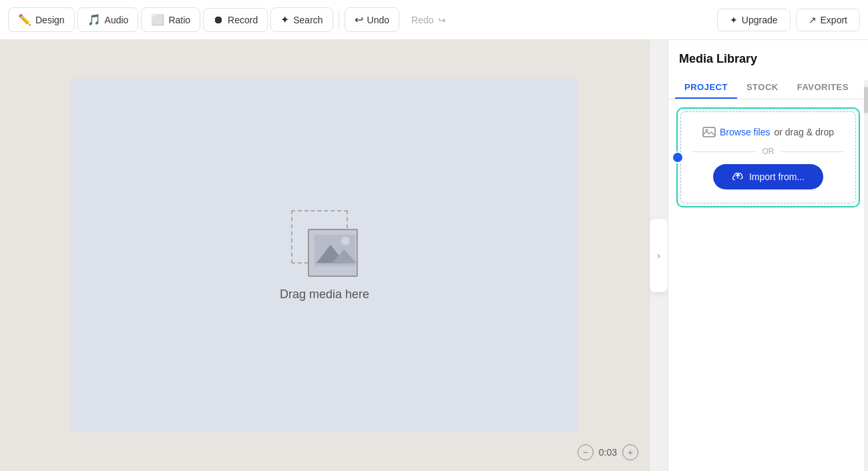 The image size is (868, 471). I want to click on record-icon: ⏺, so click(218, 20).